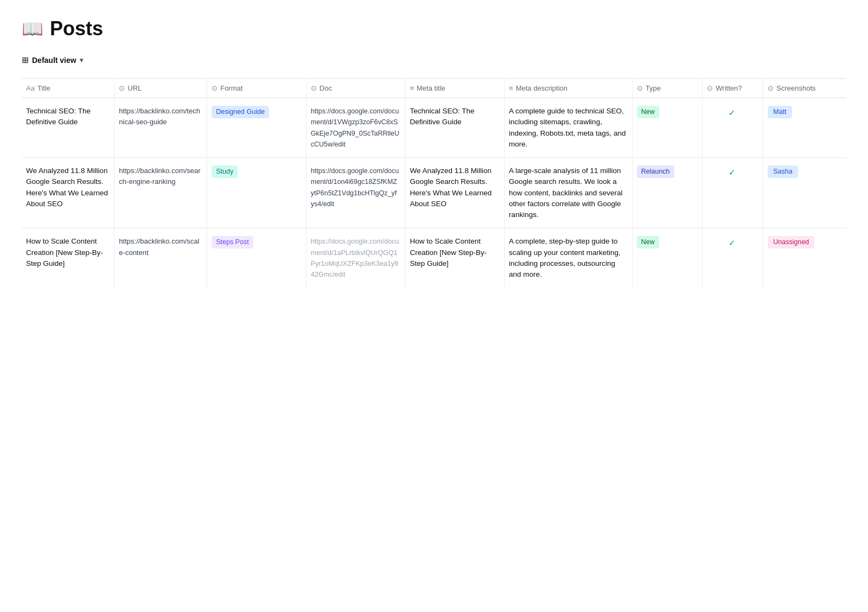  What do you see at coordinates (434, 128) in the screenshot?
I see `table-row: Technical SEO: The Definitive Guide http…` at bounding box center [434, 128].